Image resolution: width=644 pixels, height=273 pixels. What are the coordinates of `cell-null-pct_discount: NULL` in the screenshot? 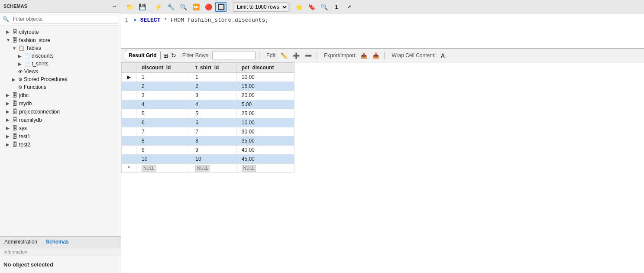 It's located at (265, 168).